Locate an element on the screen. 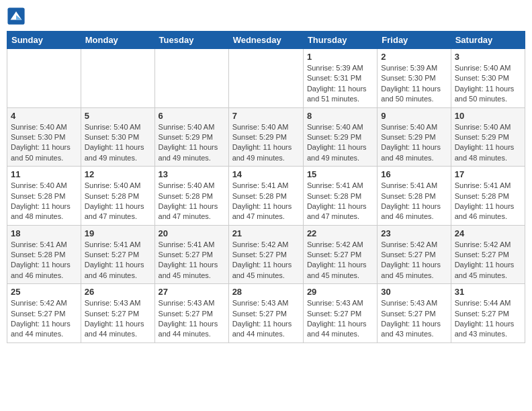 This screenshot has width=532, height=411. day-cell: 29Sunrise: 5:43 AM Sunset: 5:27 PM Dayli… is located at coordinates (340, 314).